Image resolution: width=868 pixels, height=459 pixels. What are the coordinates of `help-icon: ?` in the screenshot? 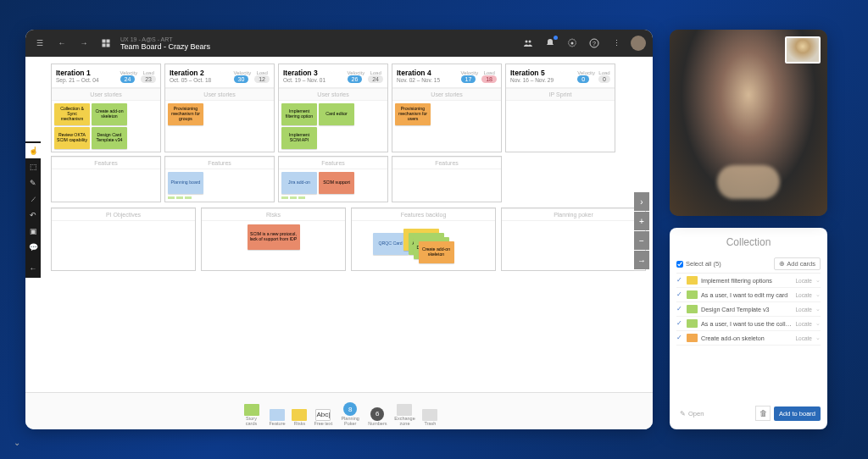 It's located at (594, 43).